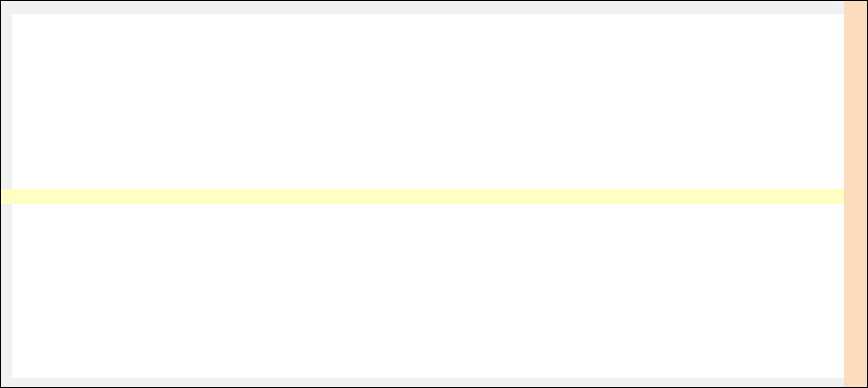 This screenshot has width=868, height=388. I want to click on panel-bottom-side-gutter, so click(6, 291).